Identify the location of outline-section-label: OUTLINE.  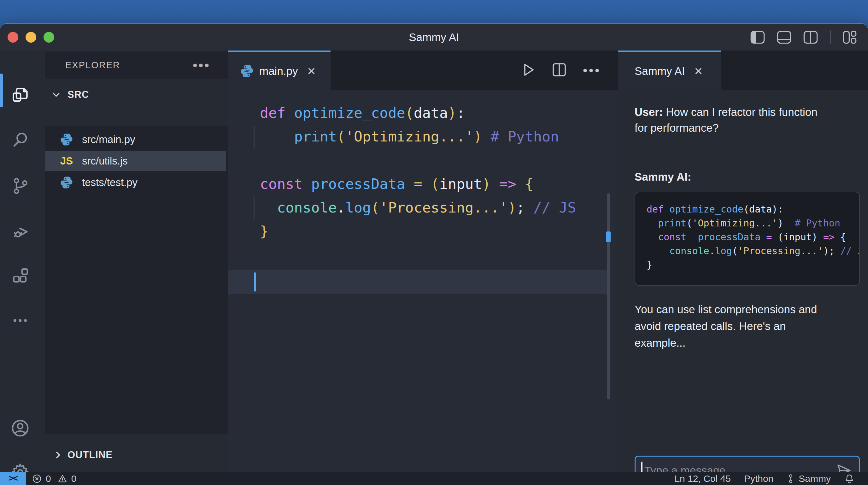
(90, 455).